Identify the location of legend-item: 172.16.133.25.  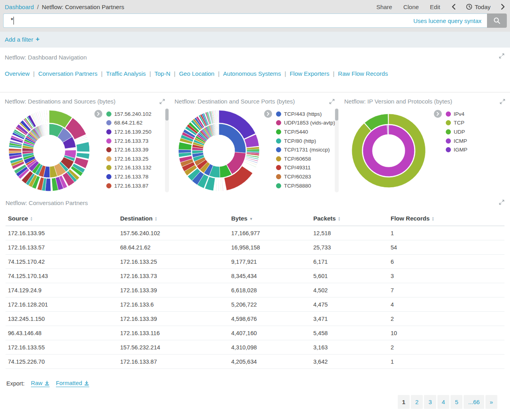
(136, 159).